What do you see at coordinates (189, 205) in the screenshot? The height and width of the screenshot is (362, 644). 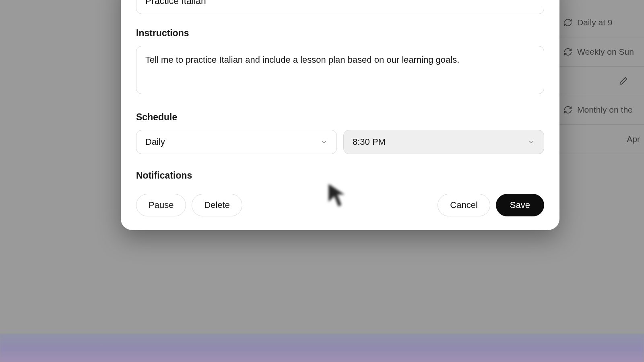 I see `left-button-group: Pause Delete` at bounding box center [189, 205].